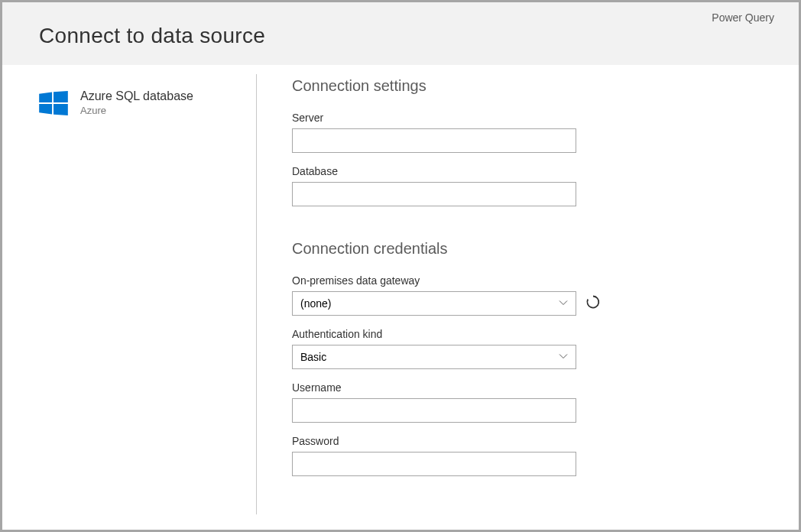 This screenshot has height=532, width=801. Describe the element at coordinates (400, 34) in the screenshot. I see `header: Connect to data source Power Query` at that location.